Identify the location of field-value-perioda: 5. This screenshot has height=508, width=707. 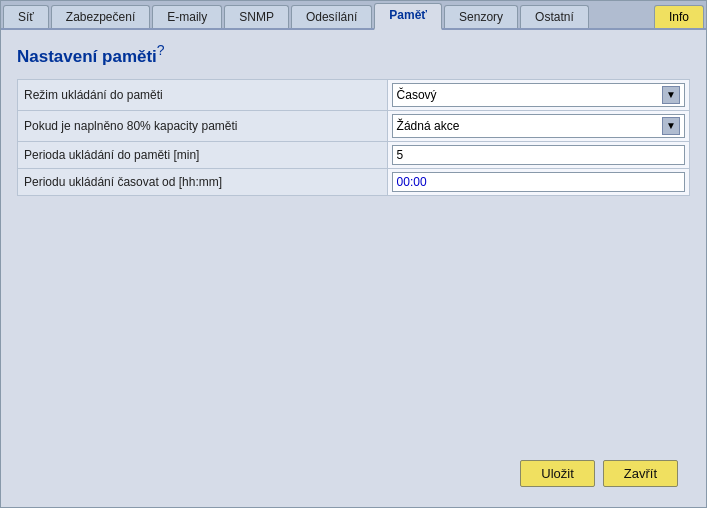
(538, 154).